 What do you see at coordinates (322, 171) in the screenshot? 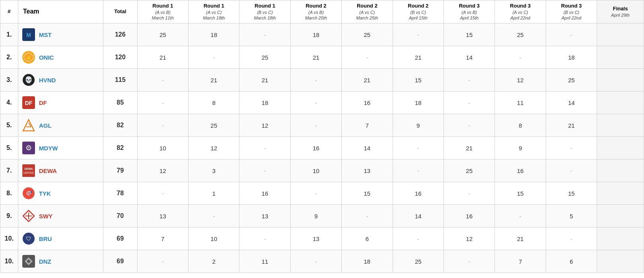
I see `table-row: 7.DEWAUNITEDDEWA79123-1013-2516-` at bounding box center [322, 171].